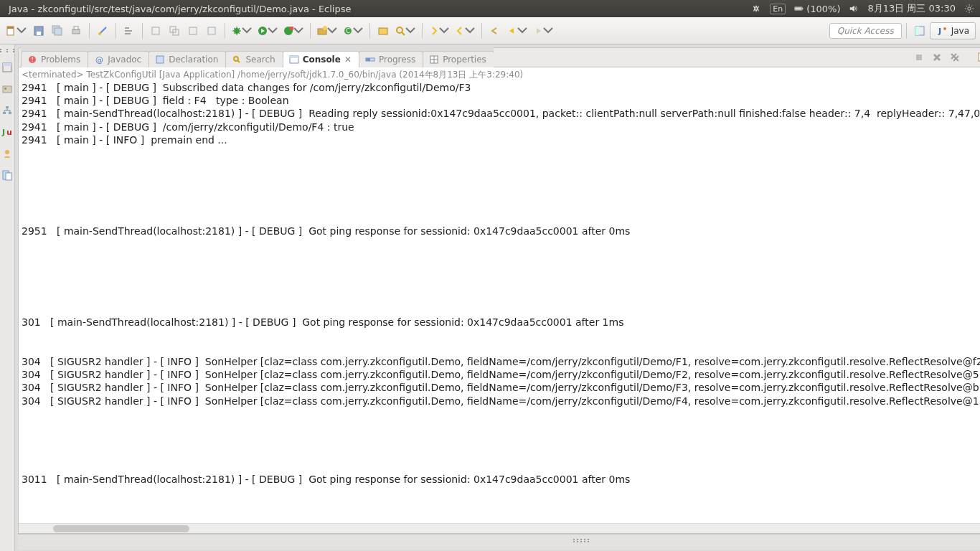 This screenshot has width=980, height=551. What do you see at coordinates (212, 31) in the screenshot?
I see `clear-marks-button` at bounding box center [212, 31].